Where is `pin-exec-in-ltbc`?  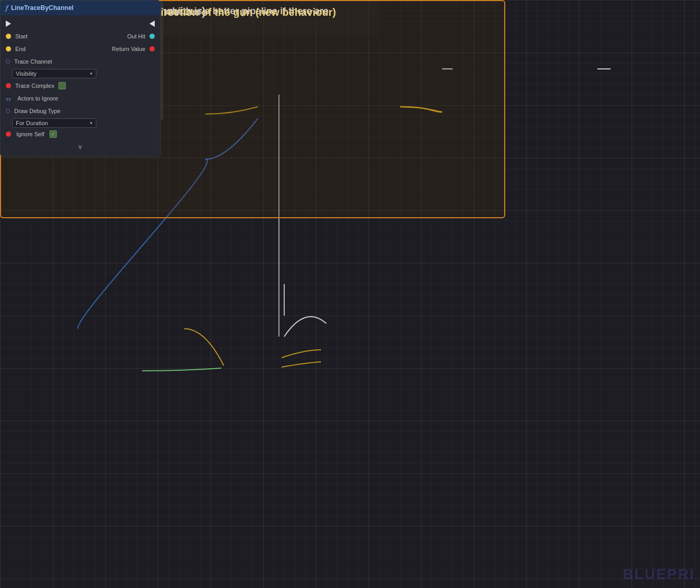 pin-exec-in-ltbc is located at coordinates (8, 24).